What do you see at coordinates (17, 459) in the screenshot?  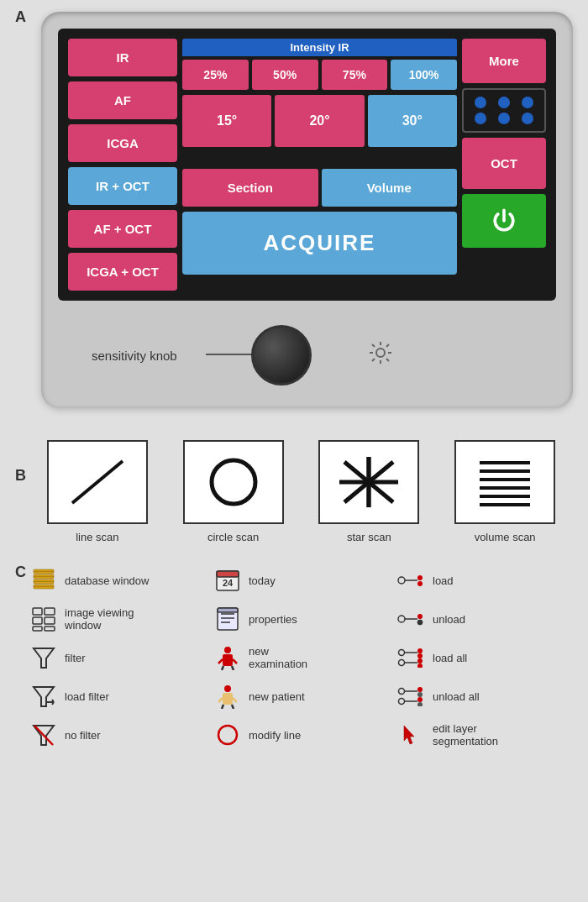 I see `section-b-label: B` at bounding box center [17, 459].